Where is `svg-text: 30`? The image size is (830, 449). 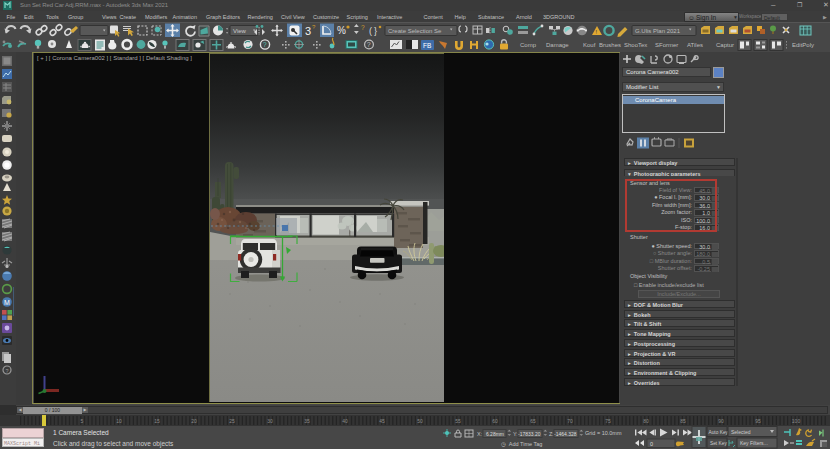
svg-text: 30 is located at coordinates (270, 421).